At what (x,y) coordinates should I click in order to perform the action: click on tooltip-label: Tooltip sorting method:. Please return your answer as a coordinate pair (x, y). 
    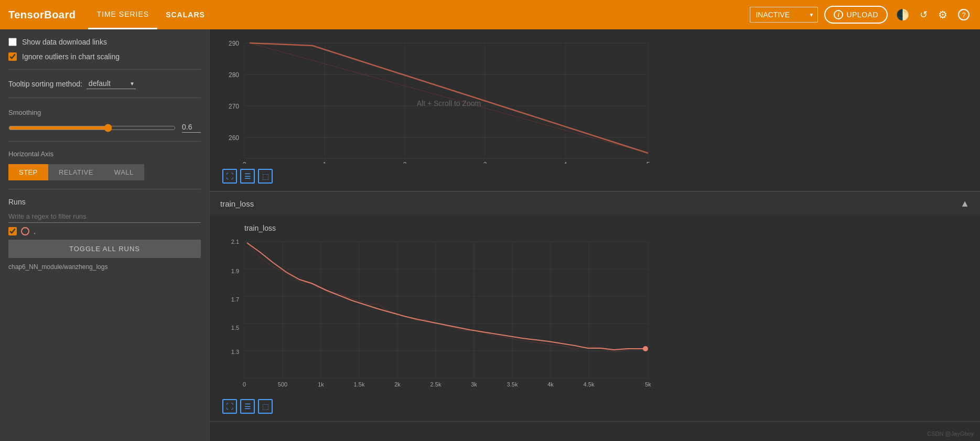
    Looking at the image, I should click on (45, 84).